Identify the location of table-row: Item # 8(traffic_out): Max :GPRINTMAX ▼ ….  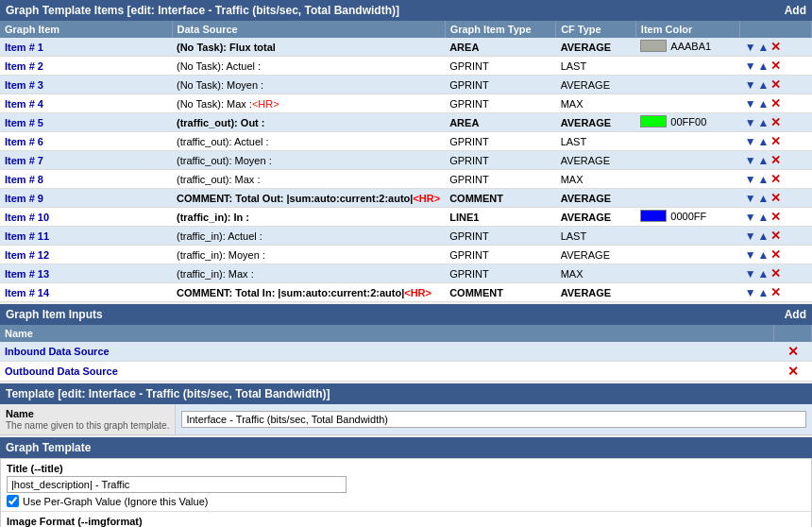
(406, 179).